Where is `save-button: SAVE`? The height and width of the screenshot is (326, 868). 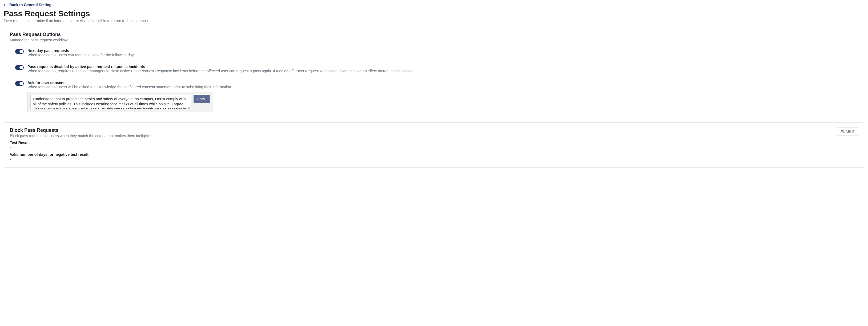
save-button: SAVE is located at coordinates (202, 99).